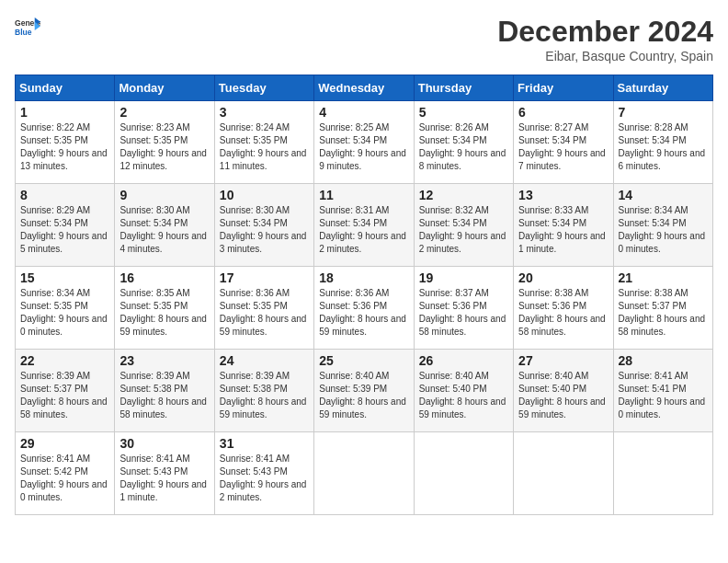 The image size is (728, 563). I want to click on day-number: 8, so click(64, 195).